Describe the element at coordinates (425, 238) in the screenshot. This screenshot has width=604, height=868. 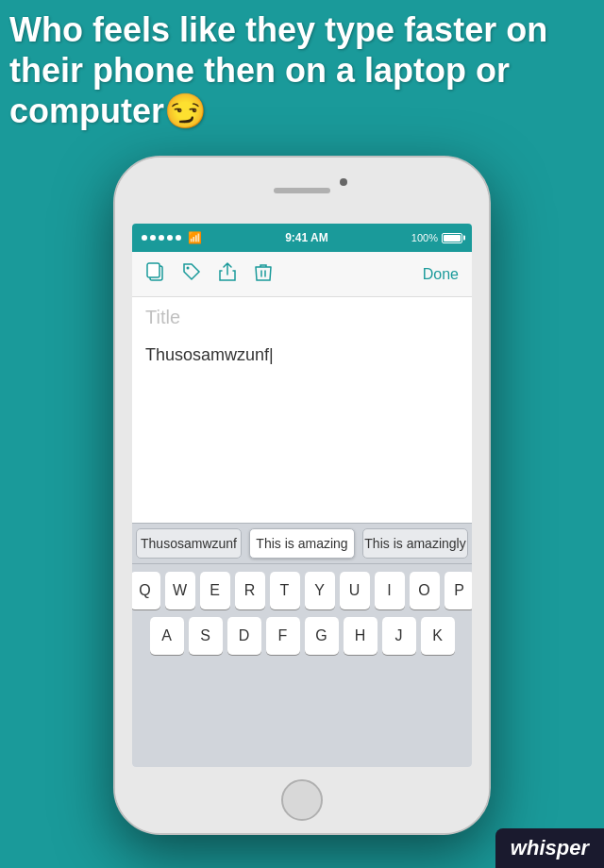
I see `battery-percent: 100%` at that location.